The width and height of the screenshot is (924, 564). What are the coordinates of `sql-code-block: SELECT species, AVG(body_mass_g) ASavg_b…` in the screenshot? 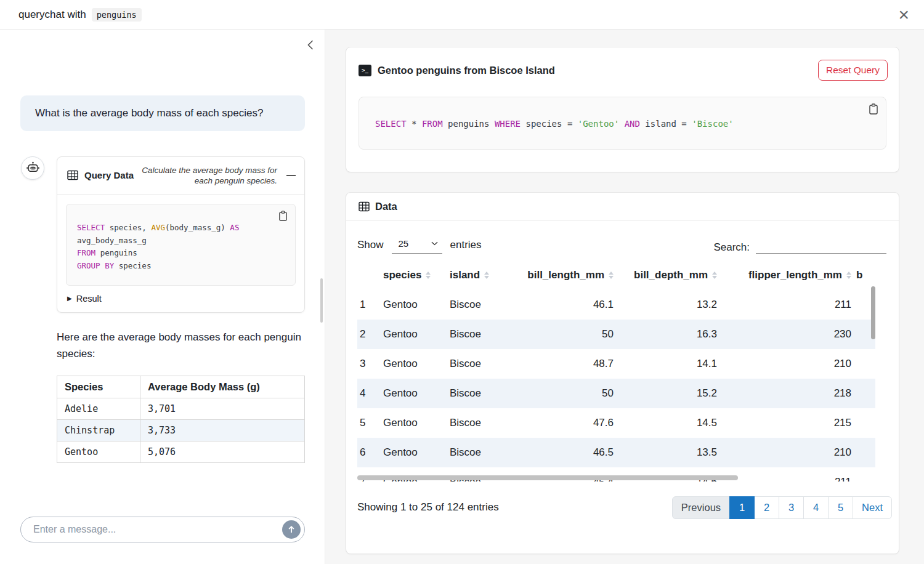 It's located at (181, 245).